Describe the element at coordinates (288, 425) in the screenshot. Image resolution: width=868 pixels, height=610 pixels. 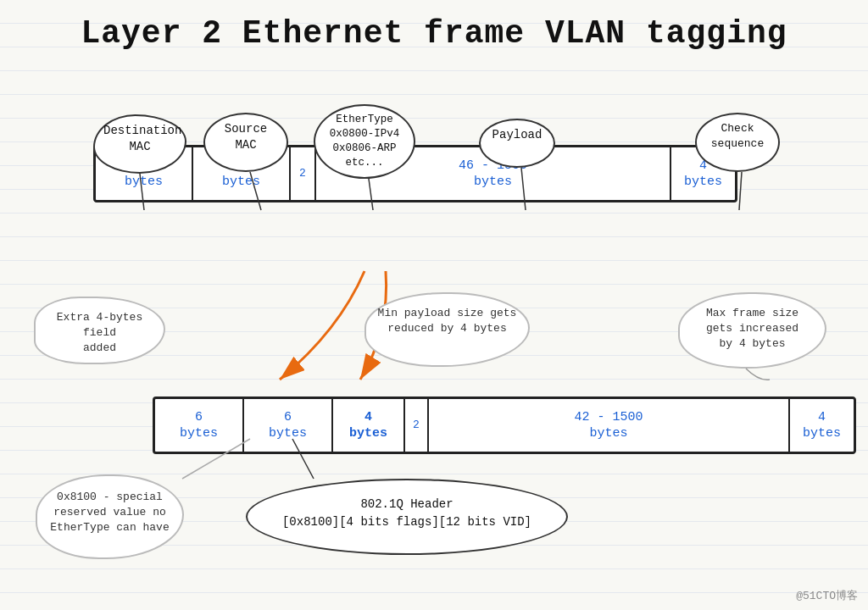
I see `cell-src-mac2: 6 bytes` at that location.